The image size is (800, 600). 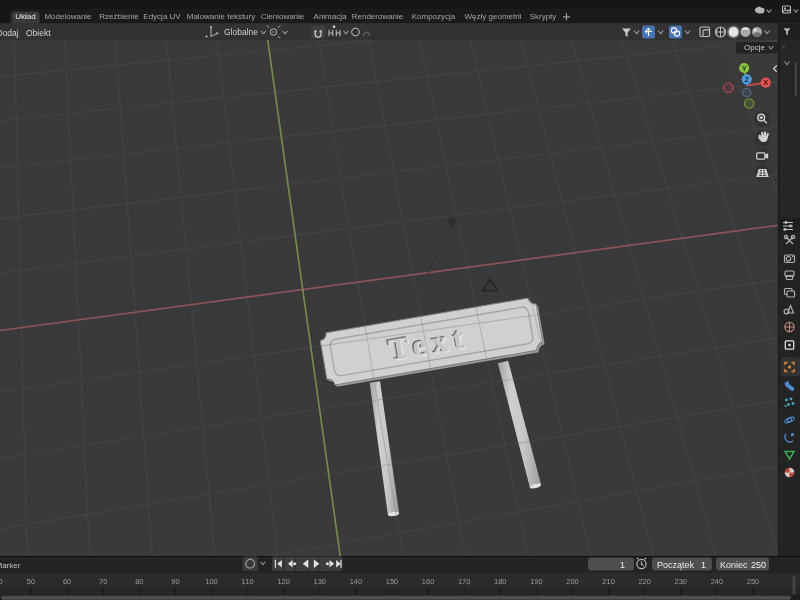 I want to click on svg-text: X, so click(x=766, y=82).